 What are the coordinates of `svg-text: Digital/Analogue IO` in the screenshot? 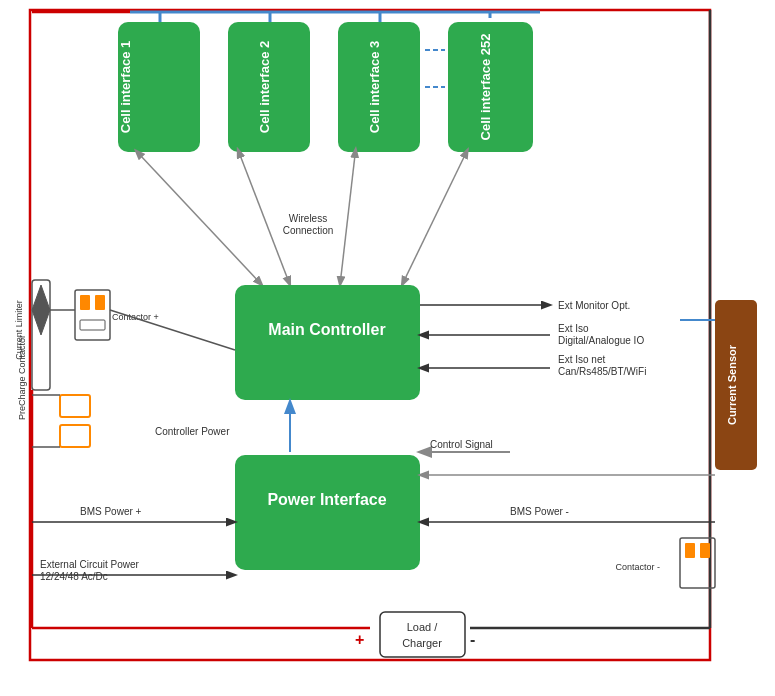 It's located at (601, 340).